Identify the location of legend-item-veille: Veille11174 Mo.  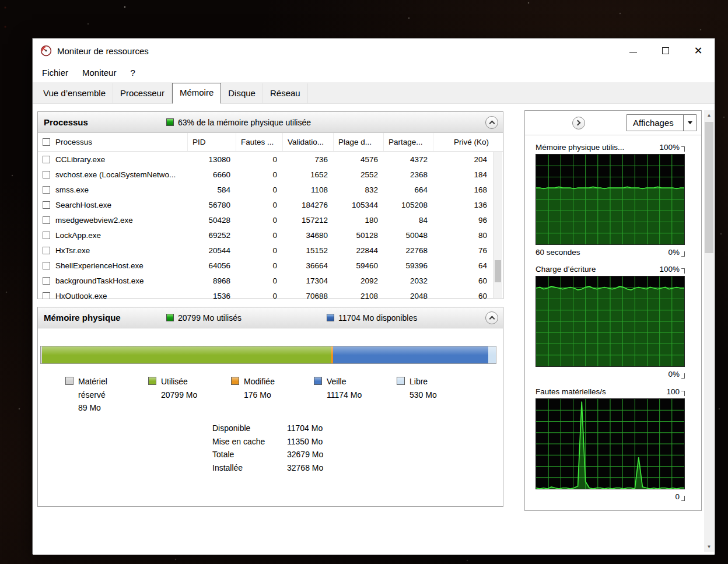
(355, 395).